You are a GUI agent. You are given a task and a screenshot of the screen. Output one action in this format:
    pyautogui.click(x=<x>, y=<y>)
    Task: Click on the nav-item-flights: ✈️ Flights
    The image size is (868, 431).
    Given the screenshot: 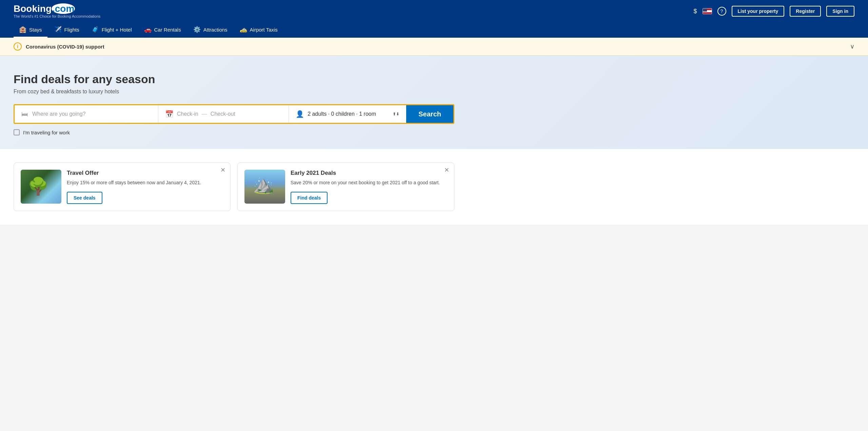 What is the action you would take?
    pyautogui.click(x=67, y=30)
    